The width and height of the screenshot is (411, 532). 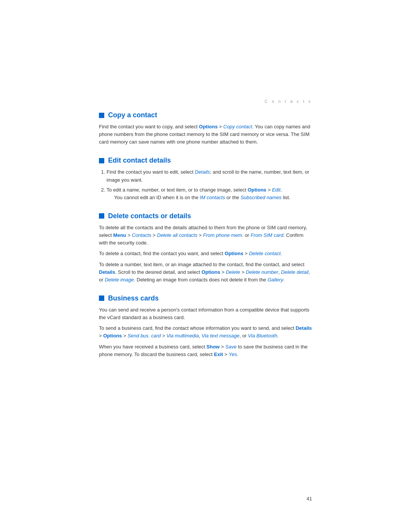 What do you see at coordinates (206, 272) in the screenshot?
I see `delete-para3: To delete a number, text item, or an ima…` at bounding box center [206, 272].